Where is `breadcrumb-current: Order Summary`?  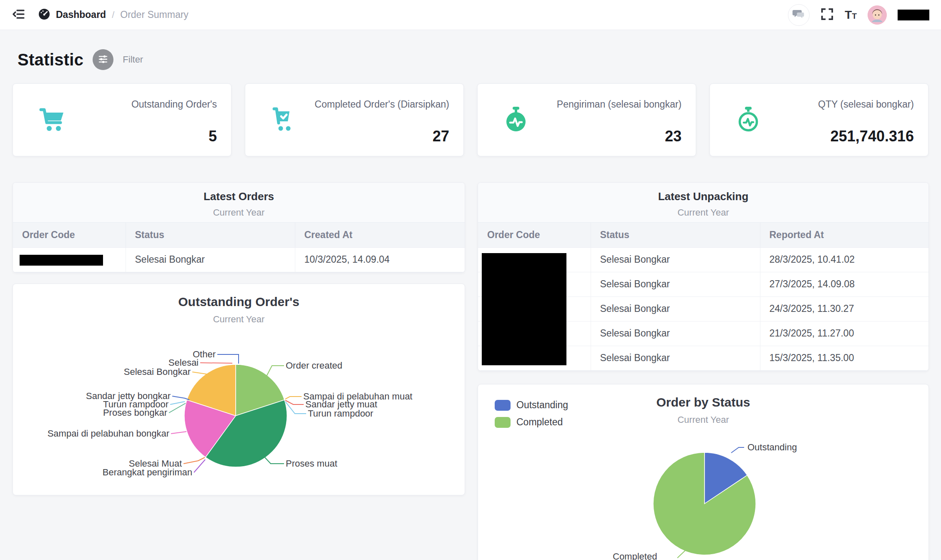
breadcrumb-current: Order Summary is located at coordinates (154, 15).